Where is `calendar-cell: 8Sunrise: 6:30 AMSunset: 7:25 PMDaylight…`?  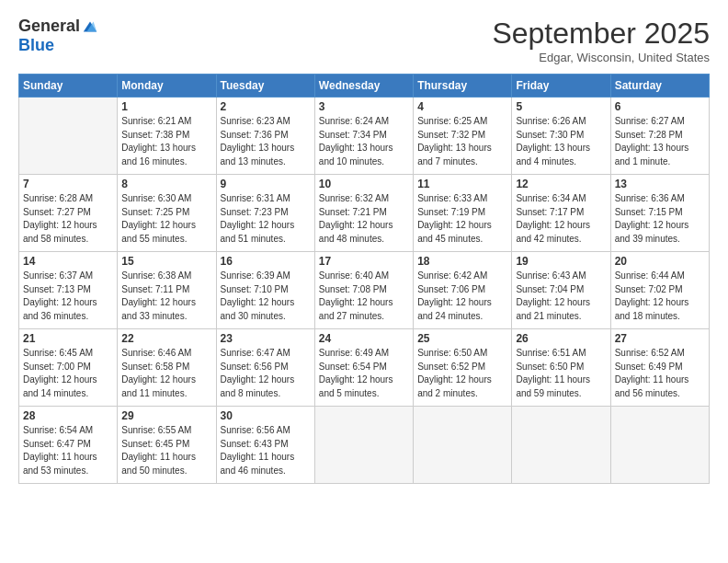 calendar-cell: 8Sunrise: 6:30 AMSunset: 7:25 PMDaylight… is located at coordinates (167, 213).